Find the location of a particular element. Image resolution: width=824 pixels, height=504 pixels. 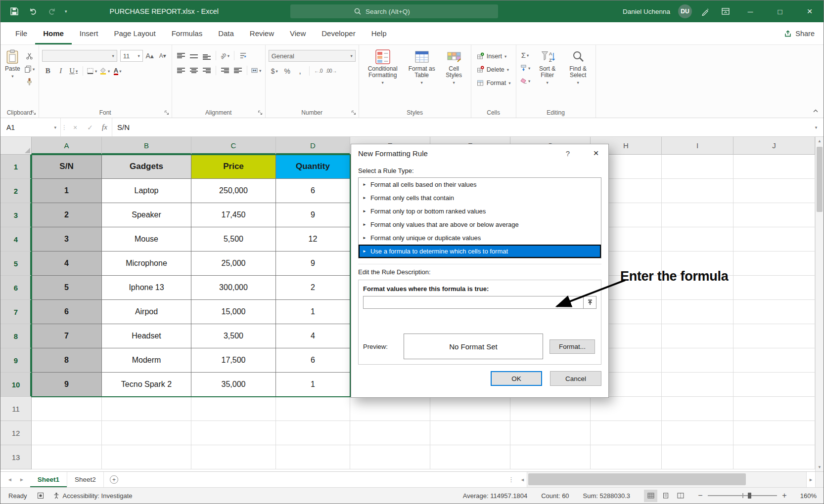

column-header-B: B is located at coordinates (146, 146).